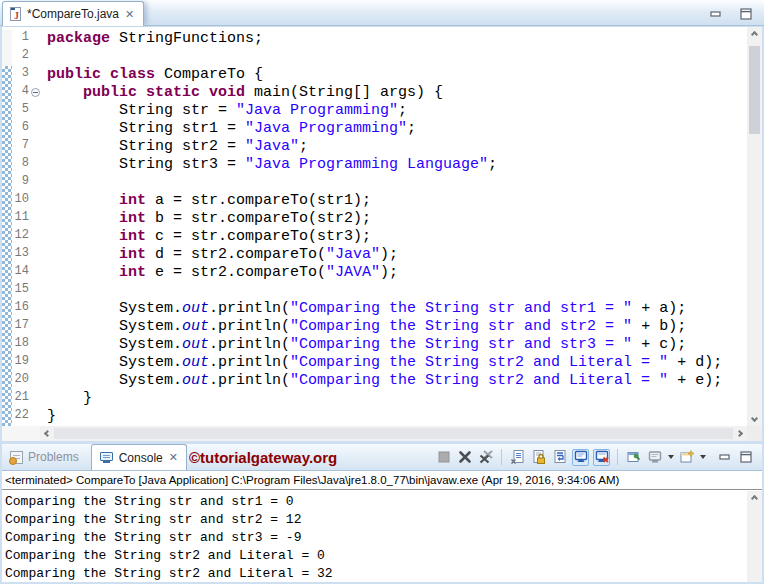 The height and width of the screenshot is (584, 764). Describe the element at coordinates (152, 39) in the screenshot. I see `code-text: package StringFunctions;` at that location.